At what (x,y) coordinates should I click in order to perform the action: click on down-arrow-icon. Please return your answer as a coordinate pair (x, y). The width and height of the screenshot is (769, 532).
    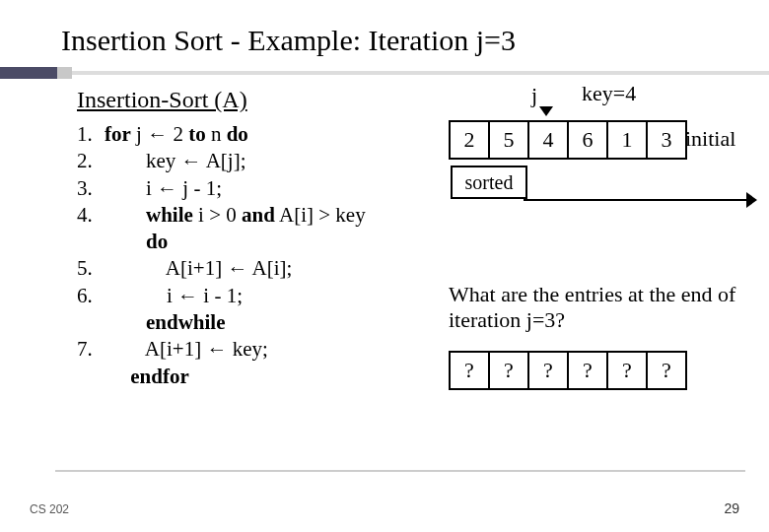
    Looking at the image, I should click on (546, 111).